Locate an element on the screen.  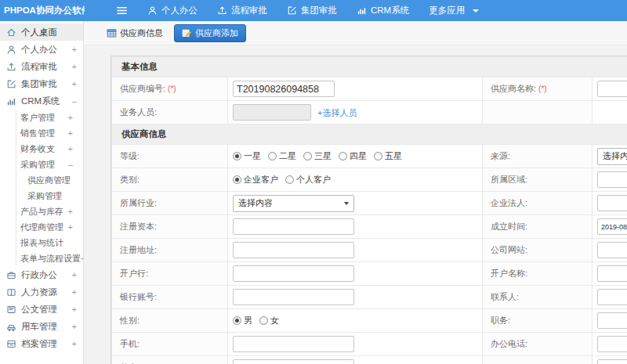
radio-option: 个人客户 is located at coordinates (308, 180).